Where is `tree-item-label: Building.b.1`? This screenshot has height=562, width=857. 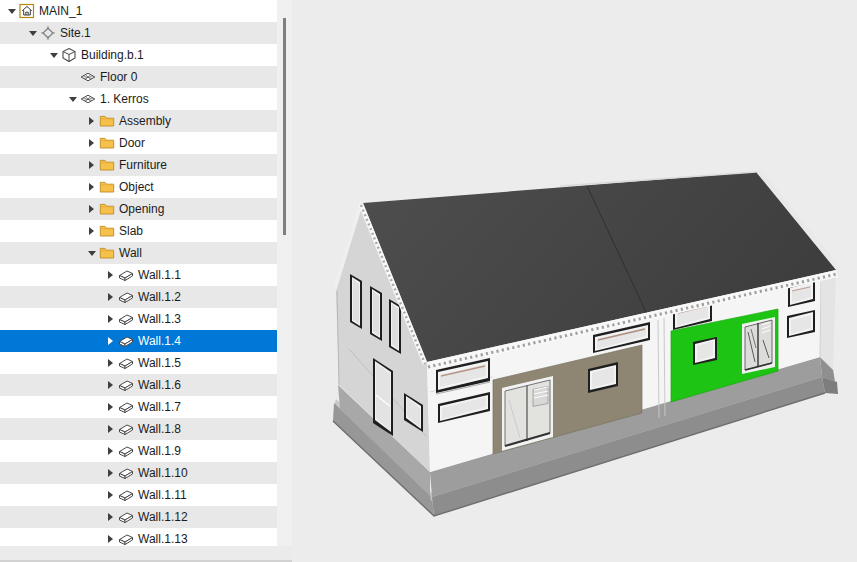 tree-item-label: Building.b.1 is located at coordinates (112, 55).